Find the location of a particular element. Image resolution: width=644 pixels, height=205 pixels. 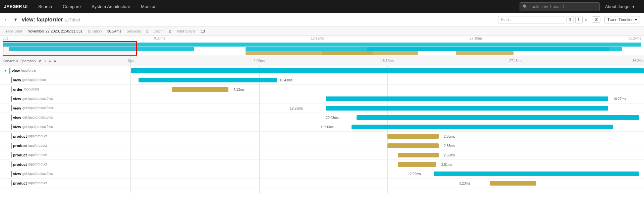

gantt-row-4: 12.93ms is located at coordinates (387, 108).